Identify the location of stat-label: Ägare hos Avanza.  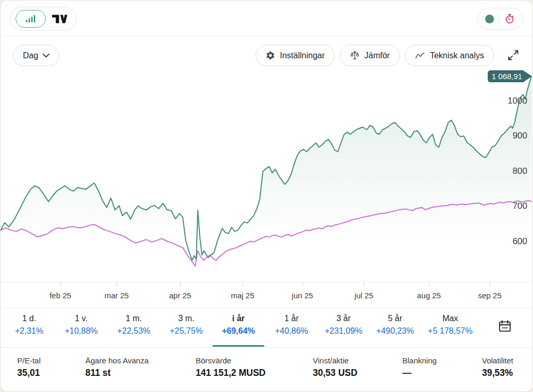
(117, 360).